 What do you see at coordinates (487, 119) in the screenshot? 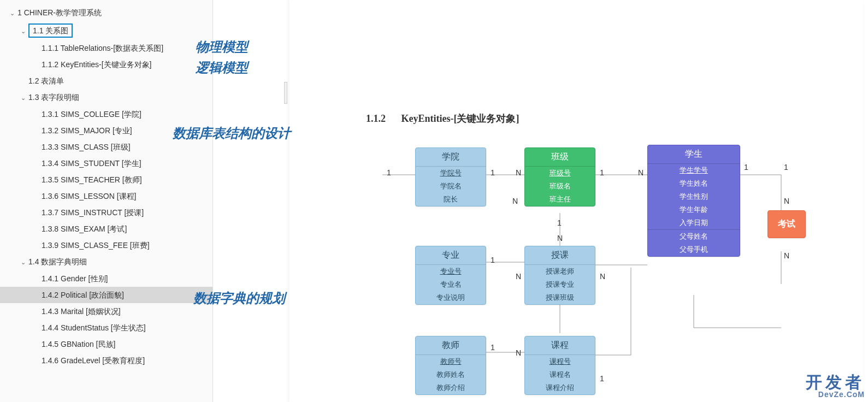
I see `section-title-cn: [关键业务对象]` at bounding box center [487, 119].